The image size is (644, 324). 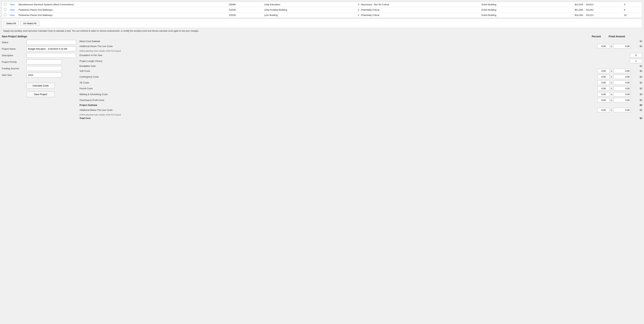 I want to click on bidding-percent-input, so click(x=604, y=94).